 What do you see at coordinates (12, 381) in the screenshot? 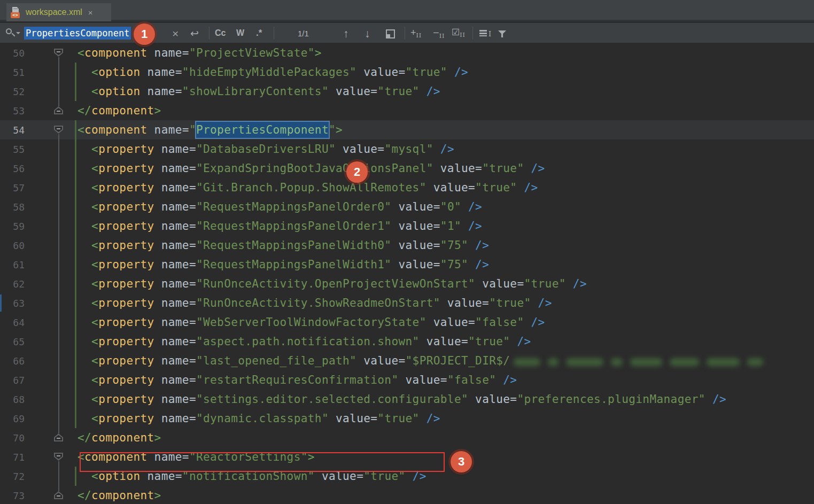
I see `line-number: 67` at bounding box center [12, 381].